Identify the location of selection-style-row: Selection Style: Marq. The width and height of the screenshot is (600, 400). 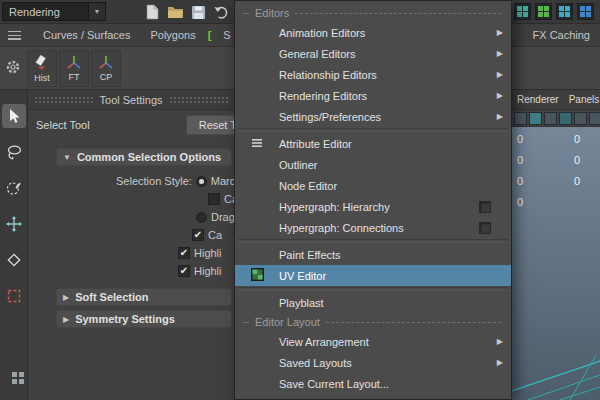
(131, 181).